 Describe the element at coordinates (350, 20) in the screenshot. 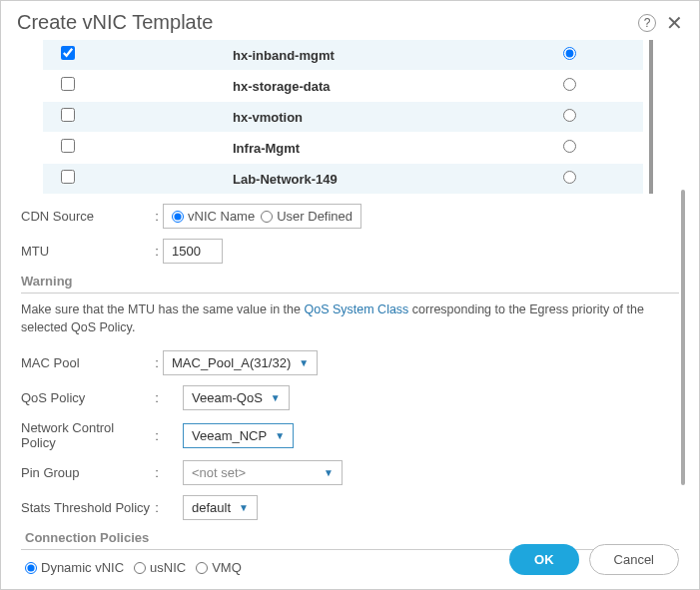

I see `dialog-header: Create vNIC Template ? ✕` at that location.